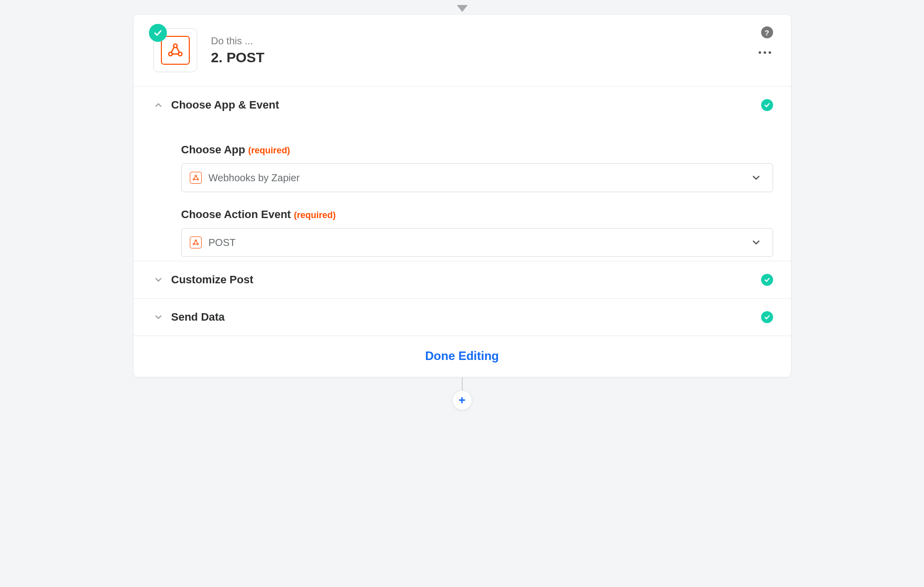  What do you see at coordinates (767, 32) in the screenshot?
I see `help-icon: ?` at bounding box center [767, 32].